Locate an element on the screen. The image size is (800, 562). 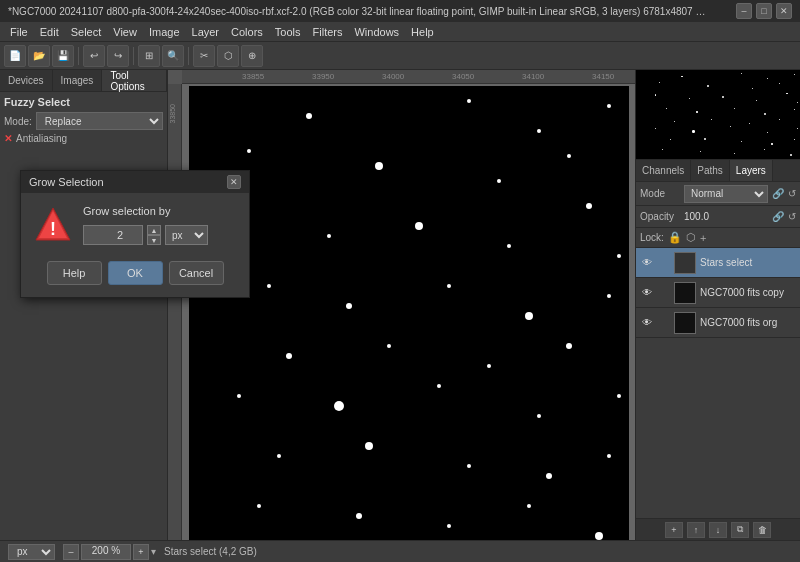
maximize-button: □ is located at coordinates (764, 11).